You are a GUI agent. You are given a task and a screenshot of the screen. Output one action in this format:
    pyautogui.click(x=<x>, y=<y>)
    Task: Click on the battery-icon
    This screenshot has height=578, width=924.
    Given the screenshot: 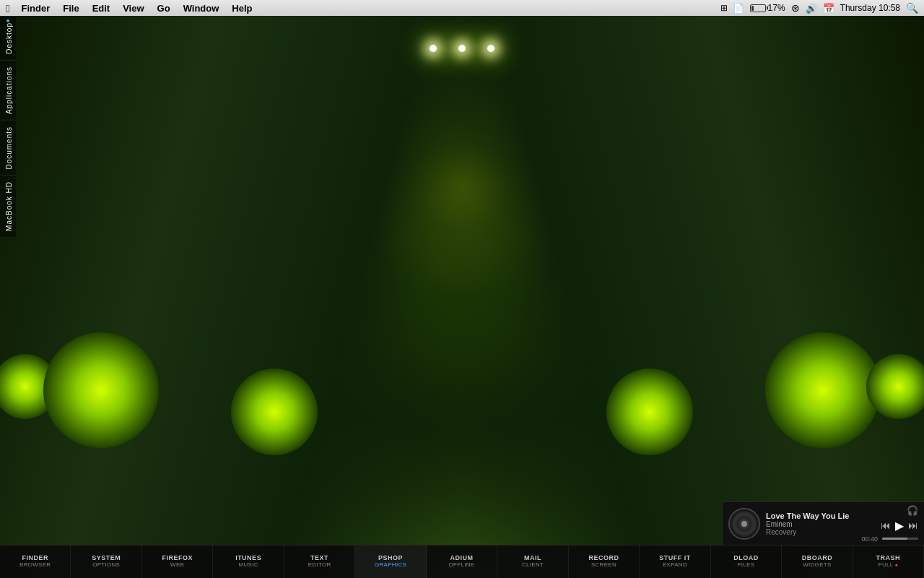 What is the action you would take?
    pyautogui.click(x=758, y=9)
    